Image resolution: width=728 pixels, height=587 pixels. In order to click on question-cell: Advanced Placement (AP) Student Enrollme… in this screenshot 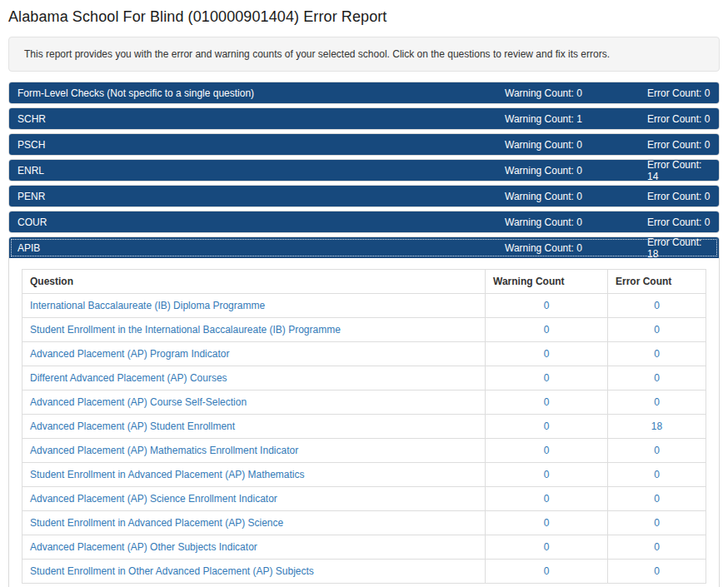, I will do `click(254, 426)`.